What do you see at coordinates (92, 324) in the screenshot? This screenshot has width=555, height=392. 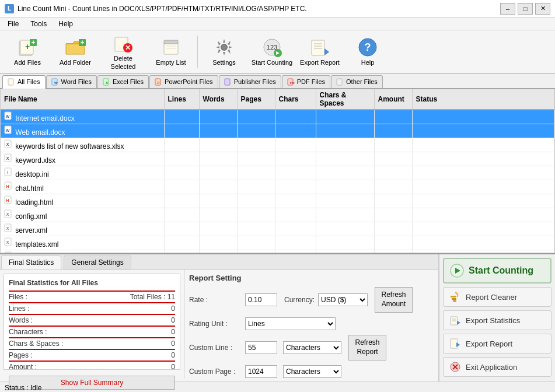 I see `final-stats-area: Final Statistics for All Files Files : T…` at bounding box center [92, 324].